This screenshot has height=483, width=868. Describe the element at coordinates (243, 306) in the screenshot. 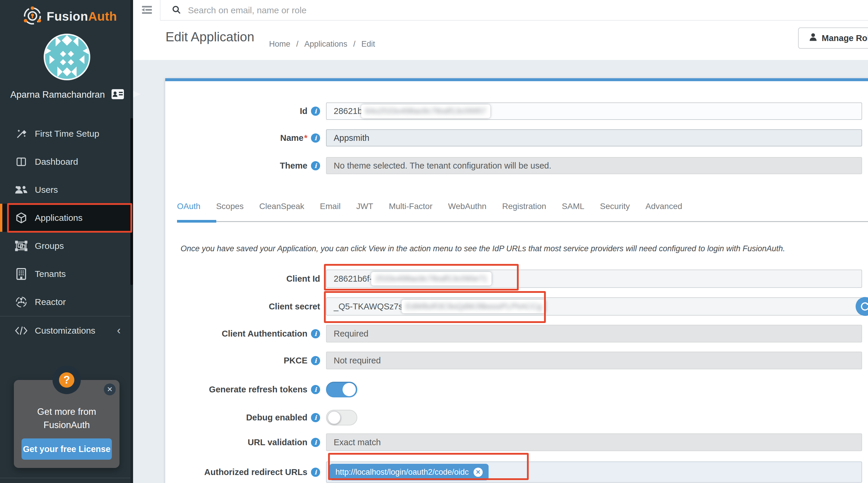

I see `client-secret-label: Client secret` at that location.